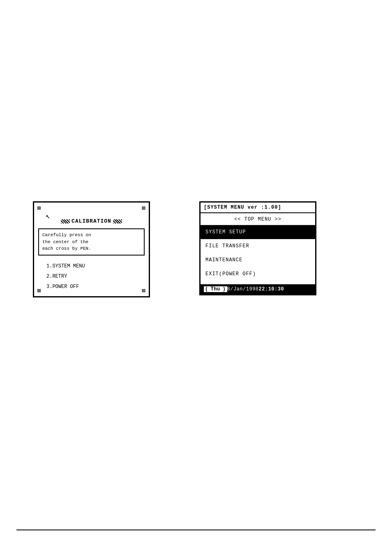 The width and height of the screenshot is (392, 555). I want to click on menu-item-file-transfer: FILE TRANSFER, so click(258, 246).